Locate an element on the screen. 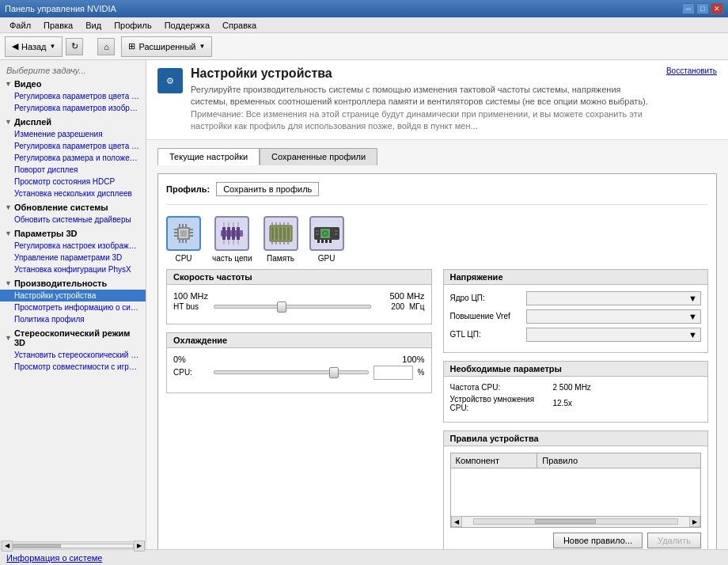 Image resolution: width=728 pixels, height=565 pixels. menu-help: Справка is located at coordinates (239, 25).